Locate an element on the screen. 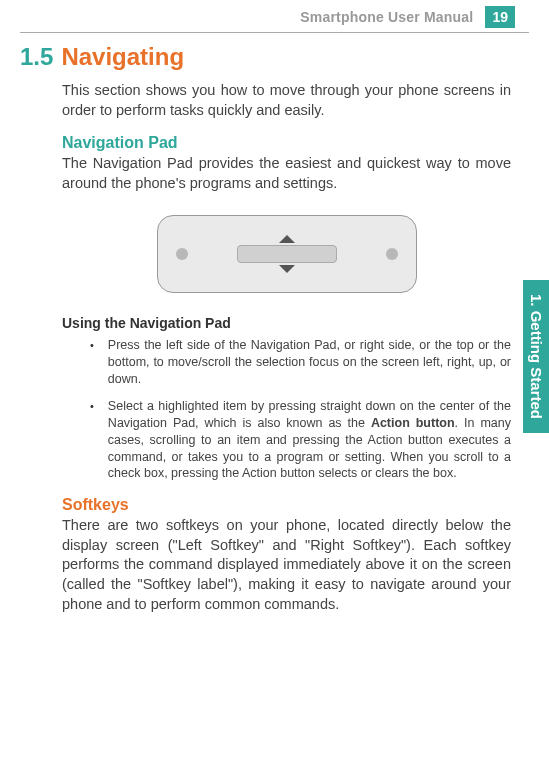 The width and height of the screenshot is (549, 767). header-bar: Smartphone User Manual 19 is located at coordinates (274, 16).